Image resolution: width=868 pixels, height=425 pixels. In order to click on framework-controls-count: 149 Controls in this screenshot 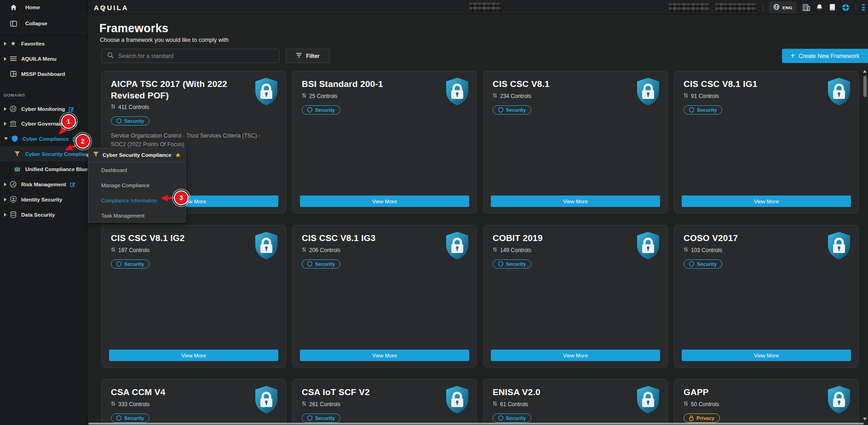, I will do `click(516, 250)`.